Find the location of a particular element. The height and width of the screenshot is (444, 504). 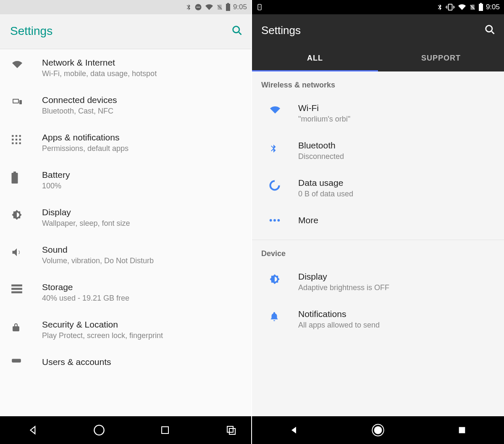

row-storage: Storage 40% used - 19.21 GB free is located at coordinates (126, 293).